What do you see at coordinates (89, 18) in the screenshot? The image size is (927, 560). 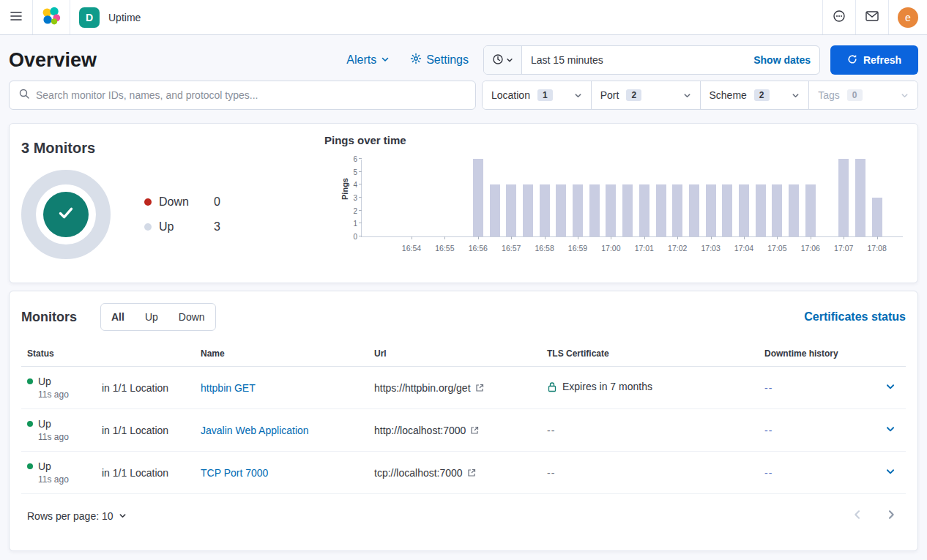 I see `space-badge: D` at bounding box center [89, 18].